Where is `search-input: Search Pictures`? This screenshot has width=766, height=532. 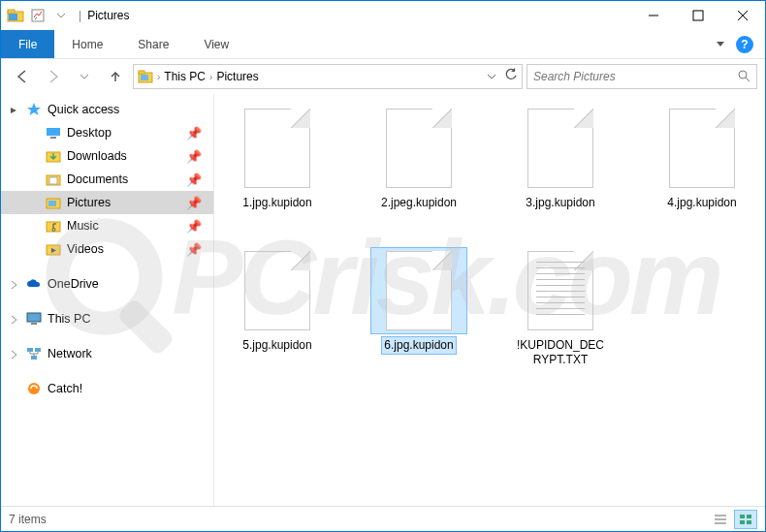
search-input: Search Pictures is located at coordinates (642, 77).